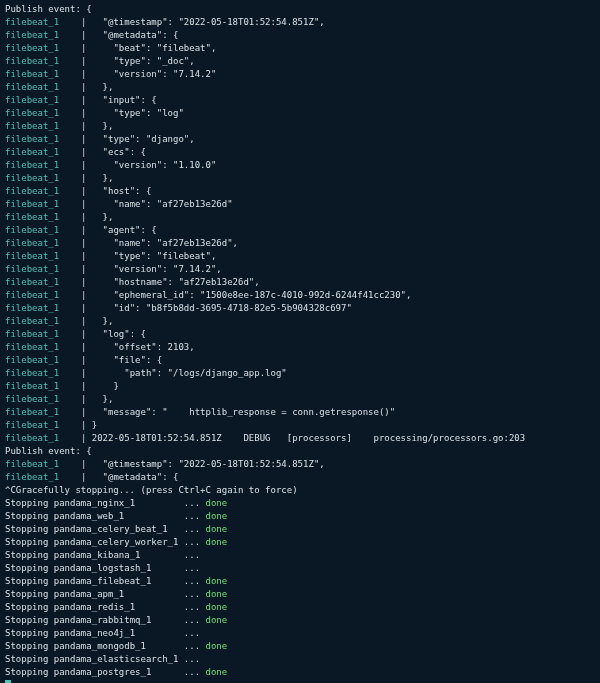 This screenshot has height=683, width=600. I want to click on json-fragment: "path": "/logs/django_app.log", so click(190, 373).